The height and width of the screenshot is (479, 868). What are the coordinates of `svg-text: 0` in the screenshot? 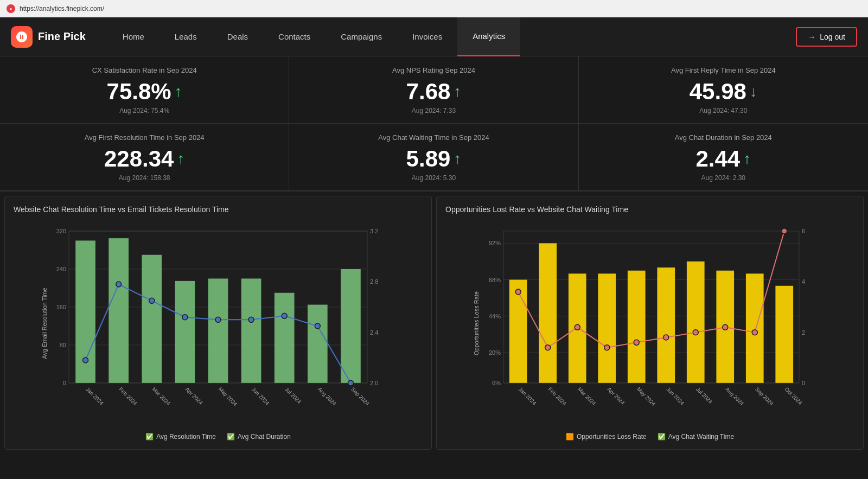 It's located at (65, 383).